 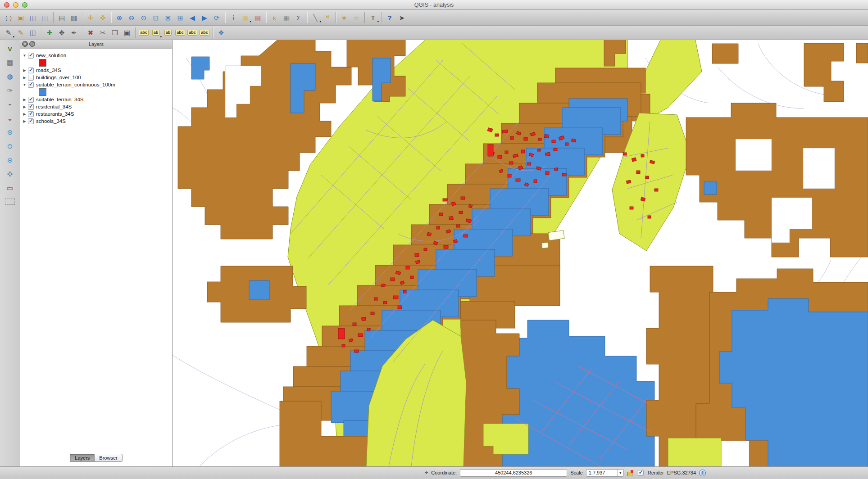 What do you see at coordinates (42, 63) in the screenshot?
I see `layer-symbol-swatch` at bounding box center [42, 63].